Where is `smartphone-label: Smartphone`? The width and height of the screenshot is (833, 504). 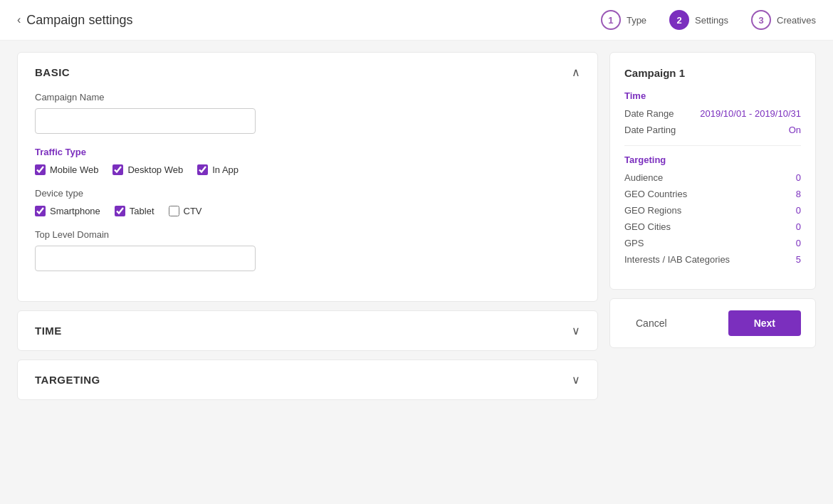
smartphone-label: Smartphone is located at coordinates (75, 211).